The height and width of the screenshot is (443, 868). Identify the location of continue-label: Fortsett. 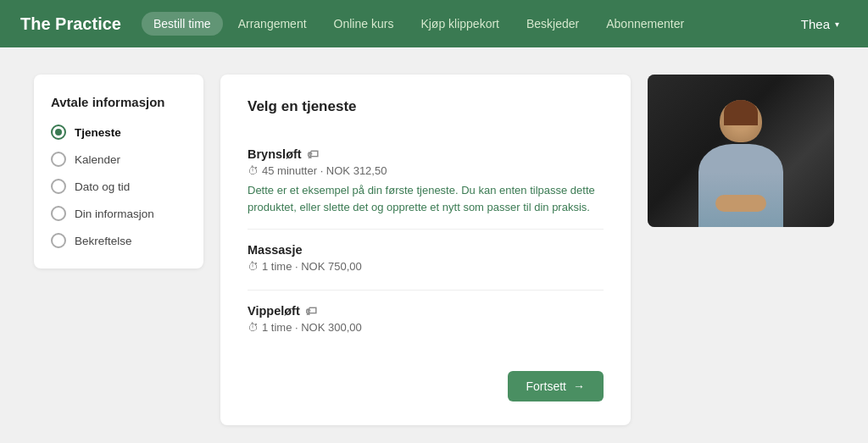
(546, 386).